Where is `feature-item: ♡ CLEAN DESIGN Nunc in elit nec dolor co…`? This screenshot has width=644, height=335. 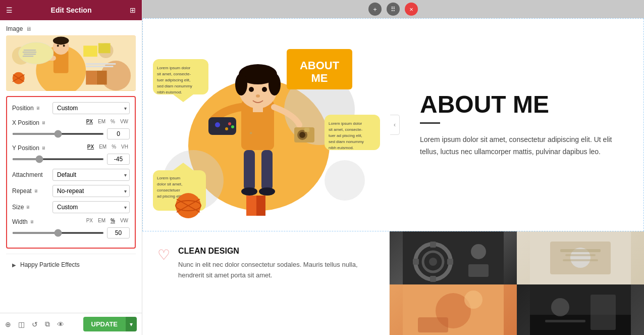
feature-item: ♡ CLEAN DESIGN Nunc in elit nec dolor co… is located at coordinates (266, 283).